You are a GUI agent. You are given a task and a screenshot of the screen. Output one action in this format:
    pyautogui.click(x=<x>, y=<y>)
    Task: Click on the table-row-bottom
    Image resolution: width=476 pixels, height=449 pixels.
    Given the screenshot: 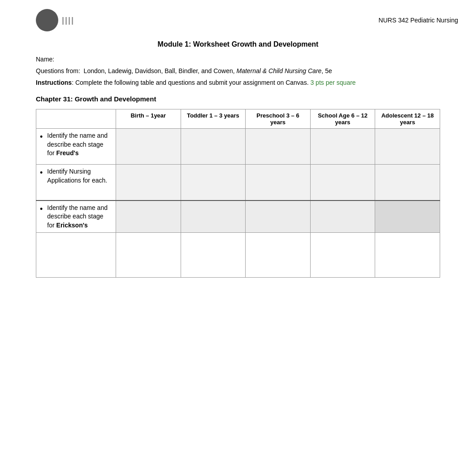 What is the action you would take?
    pyautogui.click(x=238, y=255)
    